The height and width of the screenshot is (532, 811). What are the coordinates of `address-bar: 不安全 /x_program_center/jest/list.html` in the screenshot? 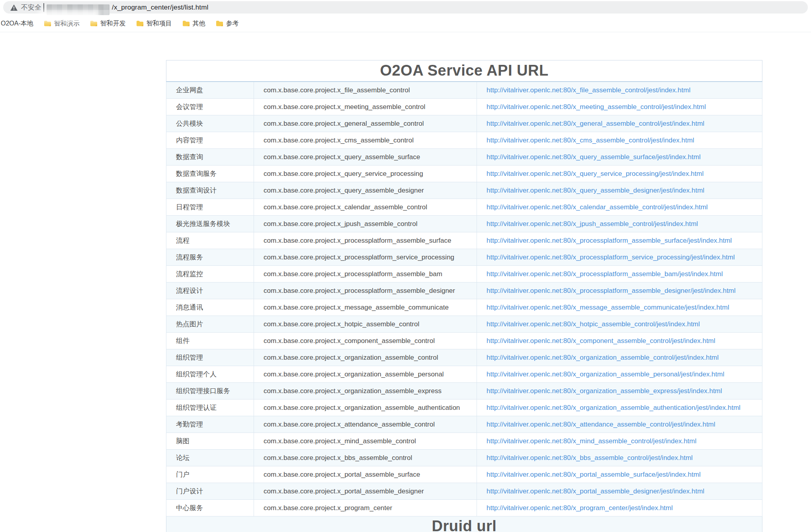 It's located at (405, 7).